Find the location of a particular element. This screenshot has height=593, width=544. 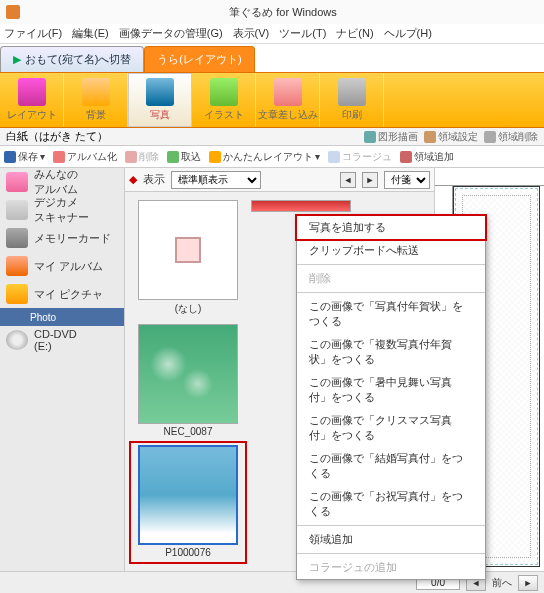

btn-save: 保存 ▾ is located at coordinates (24, 157).